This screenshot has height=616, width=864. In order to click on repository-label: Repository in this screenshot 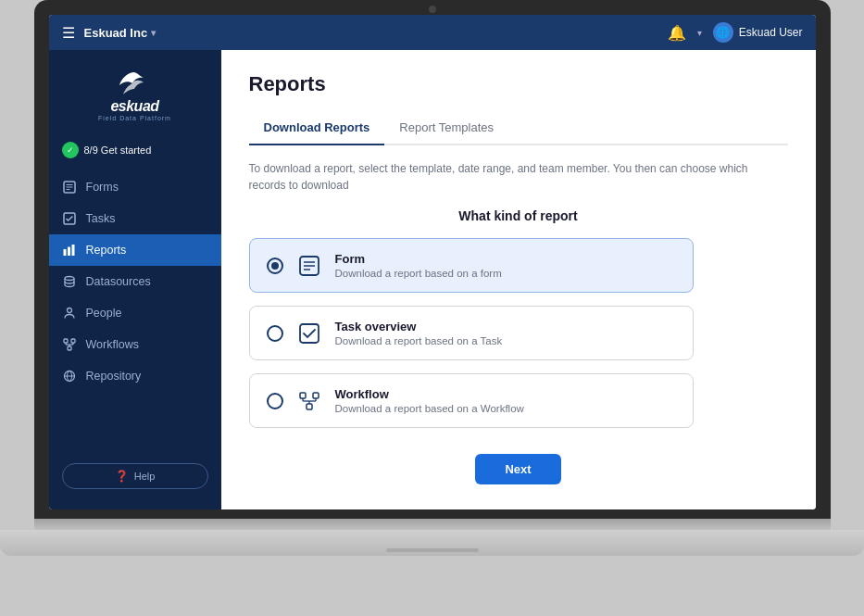, I will do `click(114, 376)`.